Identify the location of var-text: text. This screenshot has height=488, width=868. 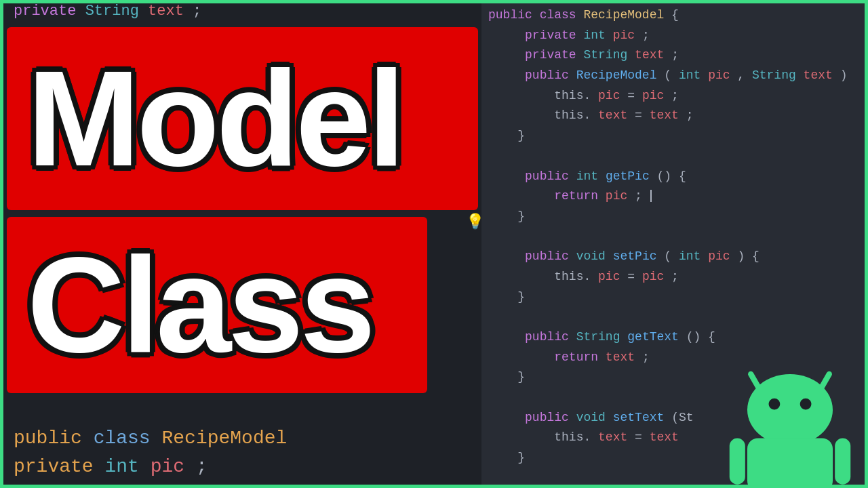
(165, 11).